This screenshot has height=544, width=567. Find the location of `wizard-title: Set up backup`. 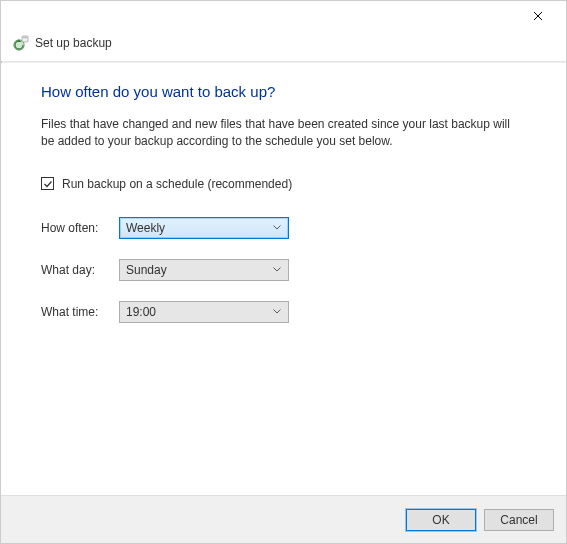

wizard-title: Set up backup is located at coordinates (74, 43).